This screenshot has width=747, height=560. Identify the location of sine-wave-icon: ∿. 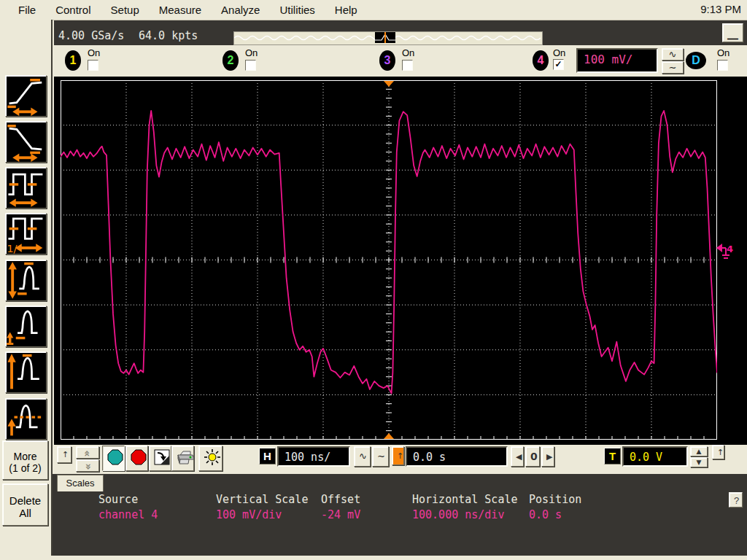
(673, 54).